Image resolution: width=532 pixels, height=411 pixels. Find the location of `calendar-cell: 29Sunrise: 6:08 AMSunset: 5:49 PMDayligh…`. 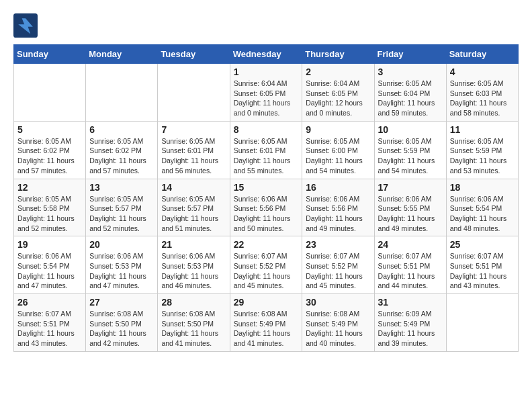

calendar-cell: 29Sunrise: 6:08 AMSunset: 5:49 PMDayligh… is located at coordinates (266, 323).